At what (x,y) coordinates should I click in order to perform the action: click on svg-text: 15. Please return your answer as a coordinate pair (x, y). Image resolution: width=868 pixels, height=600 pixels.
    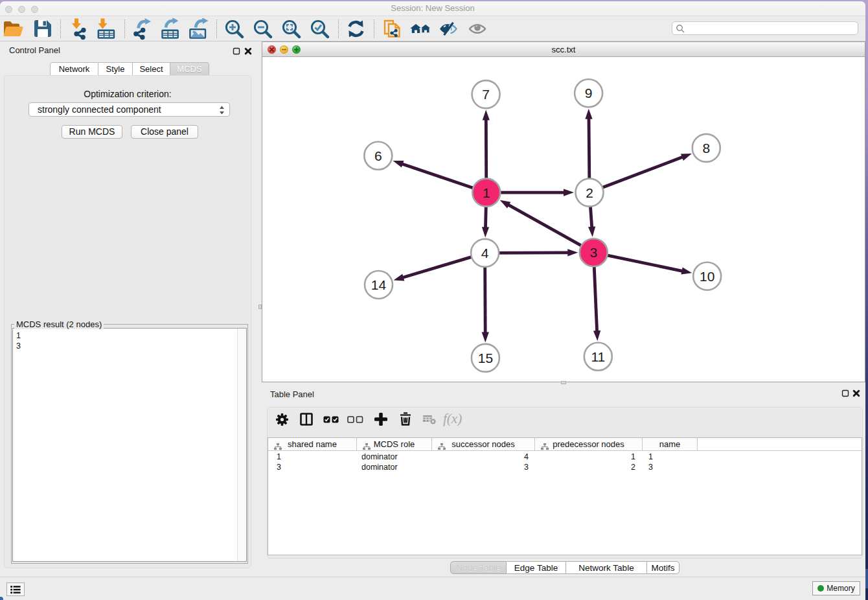
    Looking at the image, I should click on (486, 358).